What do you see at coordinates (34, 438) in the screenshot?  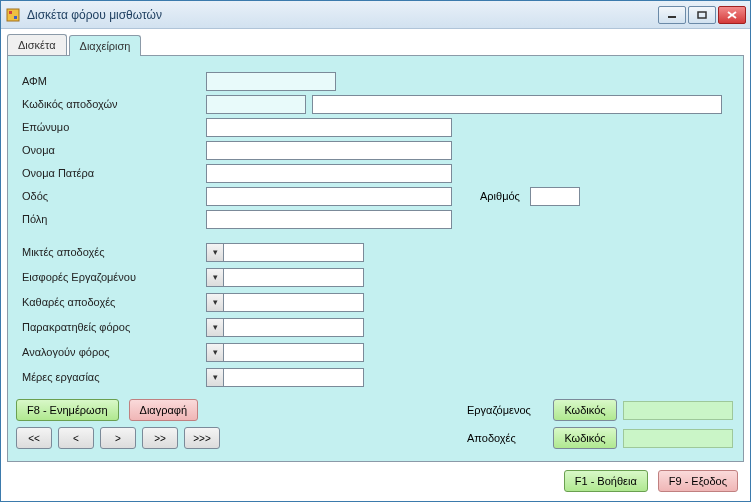 I see `nav-first: <<` at bounding box center [34, 438].